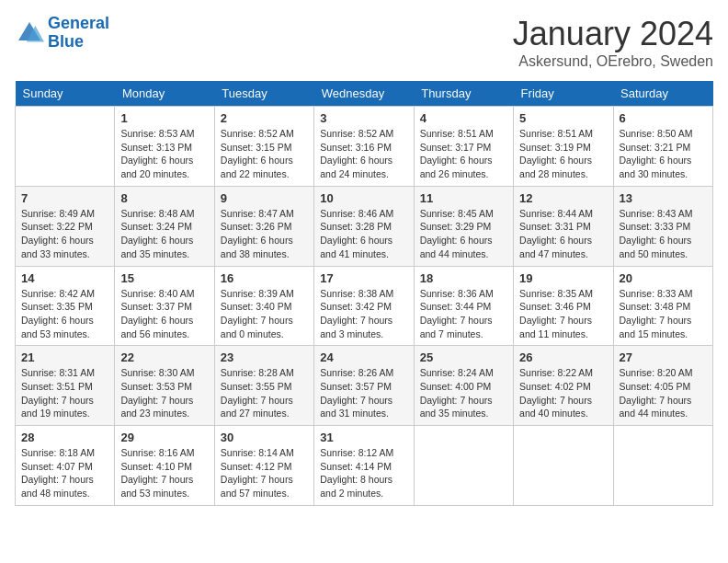 Image resolution: width=728 pixels, height=563 pixels. What do you see at coordinates (563, 118) in the screenshot?
I see `day-number: 5` at bounding box center [563, 118].